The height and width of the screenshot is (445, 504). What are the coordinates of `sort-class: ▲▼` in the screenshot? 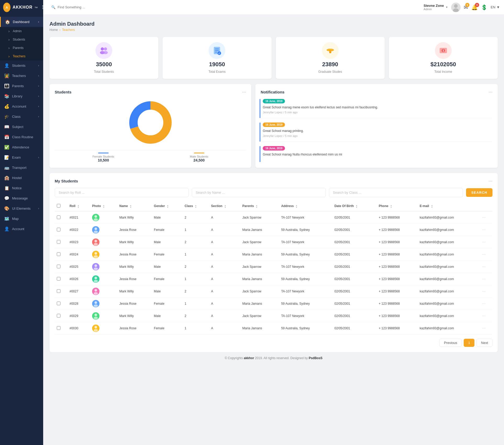 It's located at (196, 206).